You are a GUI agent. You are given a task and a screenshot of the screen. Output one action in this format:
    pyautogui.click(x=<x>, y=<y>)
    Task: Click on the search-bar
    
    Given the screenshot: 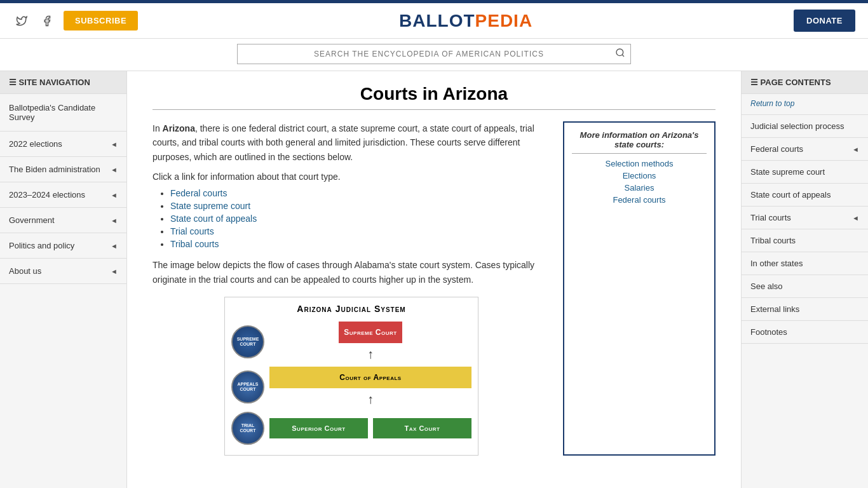 What is the action you would take?
    pyautogui.click(x=434, y=54)
    